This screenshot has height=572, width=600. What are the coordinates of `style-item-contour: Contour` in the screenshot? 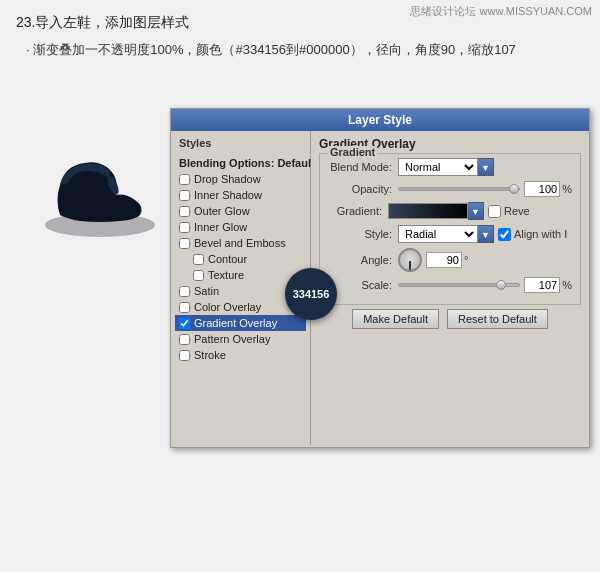 It's located at (240, 259).